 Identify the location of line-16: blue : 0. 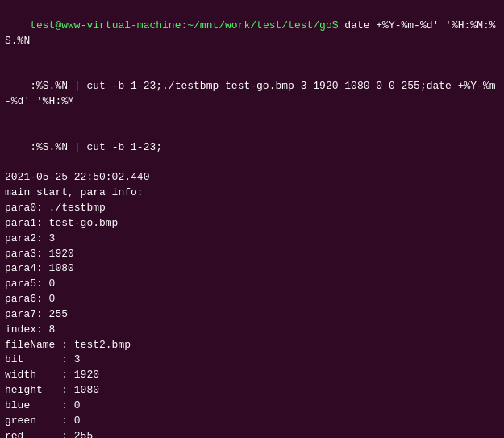
(252, 407).